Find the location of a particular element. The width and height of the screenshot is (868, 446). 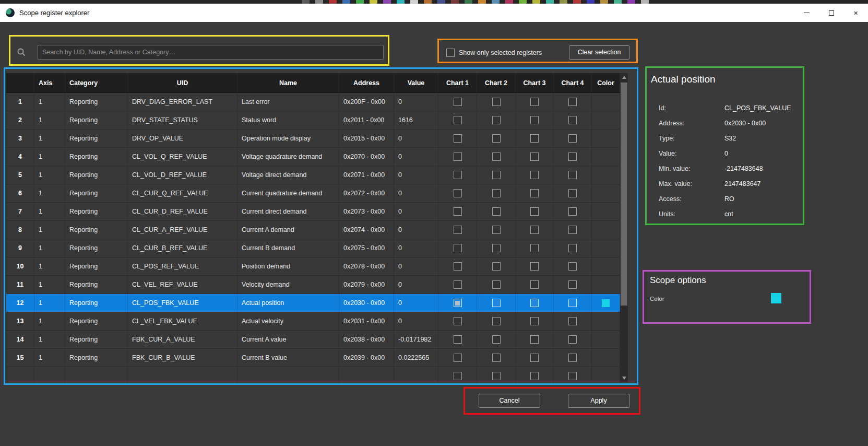

cancel-button: Cancel is located at coordinates (509, 401).